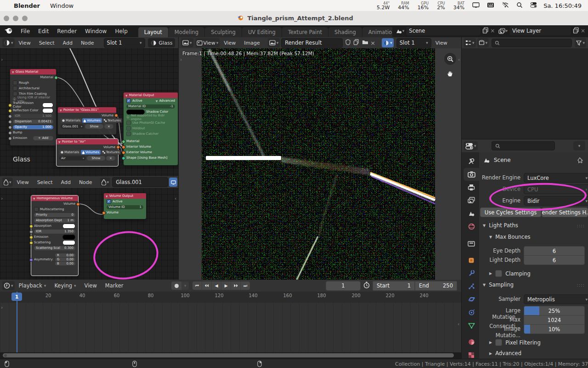 Image resolution: width=588 pixels, height=368 pixels. I want to click on rough-checkbox, so click(15, 83).